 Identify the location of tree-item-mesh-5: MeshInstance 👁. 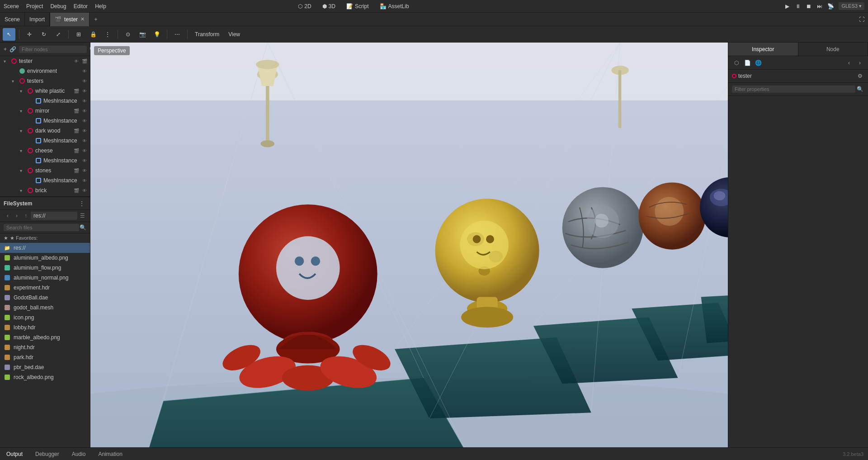
(45, 180).